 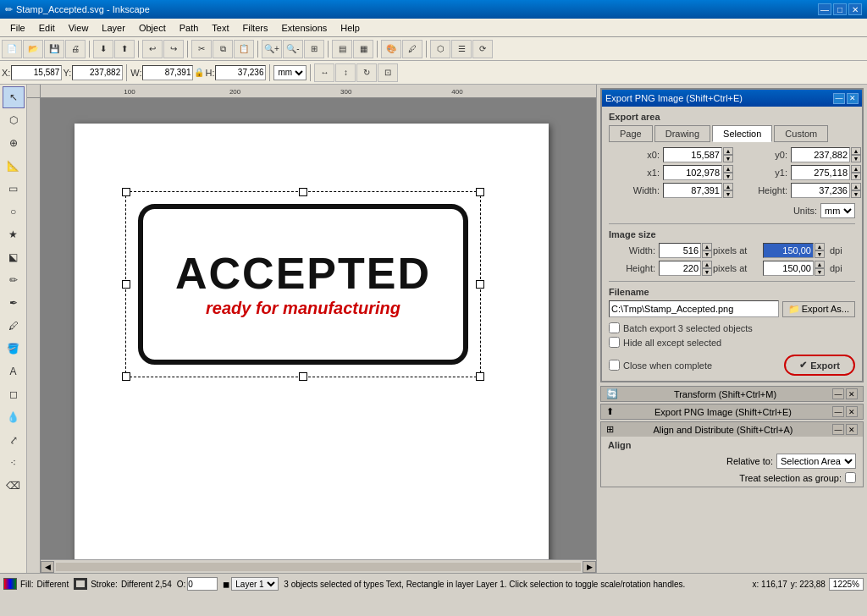 What do you see at coordinates (113, 28) in the screenshot?
I see `menu-layer: Layer` at bounding box center [113, 28].